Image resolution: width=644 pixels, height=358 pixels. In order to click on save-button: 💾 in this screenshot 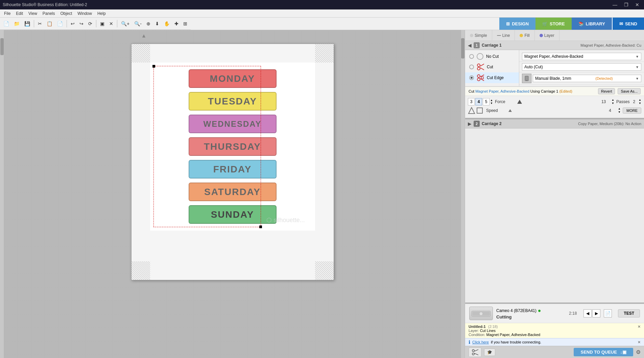, I will do `click(27, 24)`.